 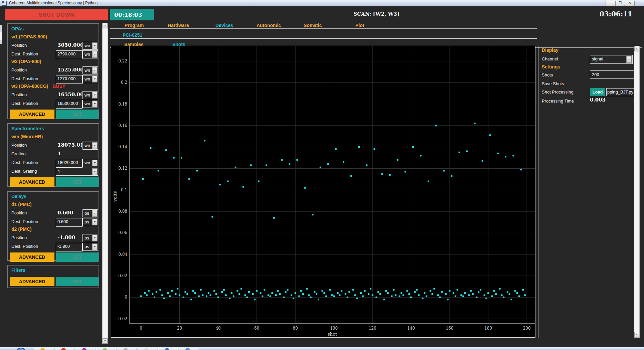 I want to click on tab-autonomic: Autonomic, so click(x=269, y=25).